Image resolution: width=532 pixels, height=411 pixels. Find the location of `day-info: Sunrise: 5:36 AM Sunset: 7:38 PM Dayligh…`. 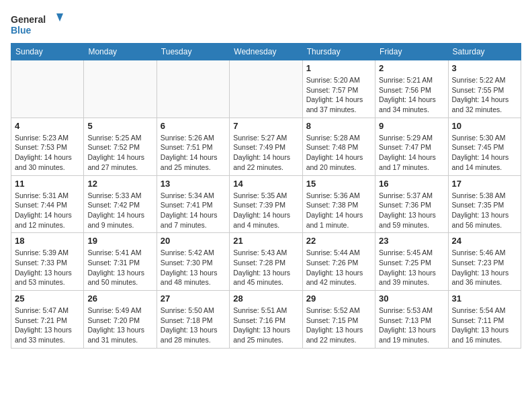

day-info: Sunrise: 5:36 AM Sunset: 7:38 PM Dayligh… is located at coordinates (339, 211).